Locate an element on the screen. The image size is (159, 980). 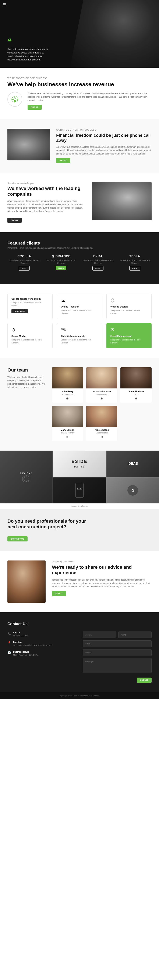
phone-field is located at coordinates (117, 653).